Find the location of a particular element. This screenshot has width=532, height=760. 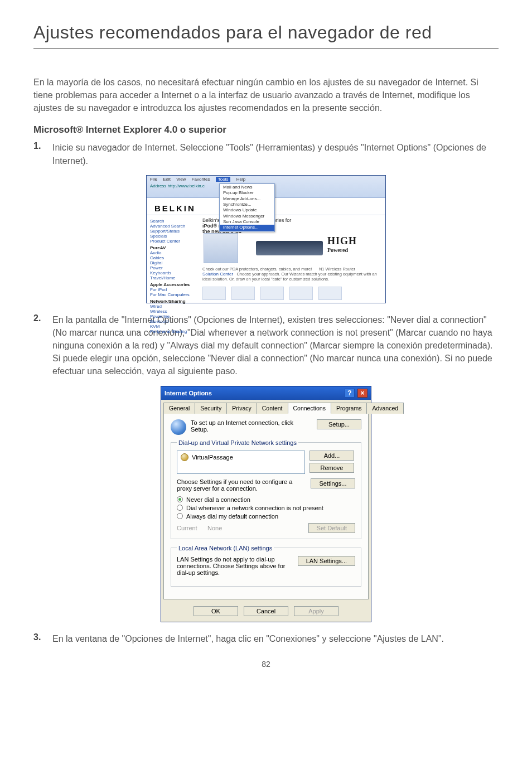

belkin-logo: BELKIN is located at coordinates (175, 209).